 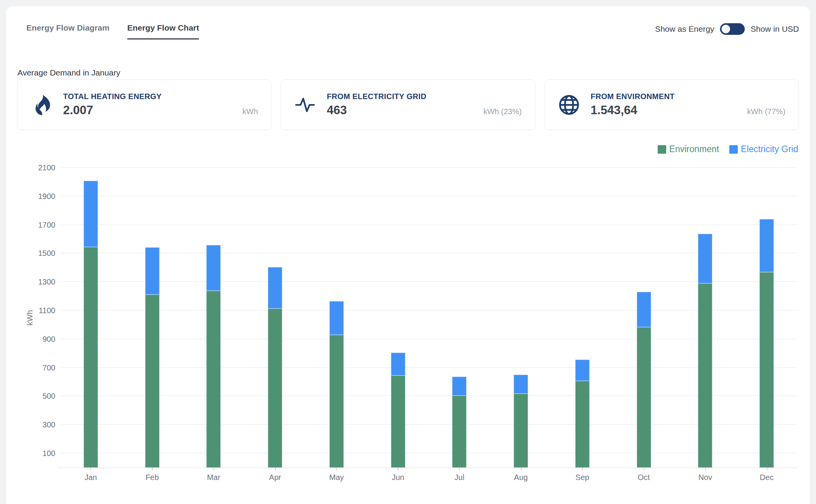 What do you see at coordinates (644, 380) in the screenshot?
I see `bar-group-oct` at bounding box center [644, 380].